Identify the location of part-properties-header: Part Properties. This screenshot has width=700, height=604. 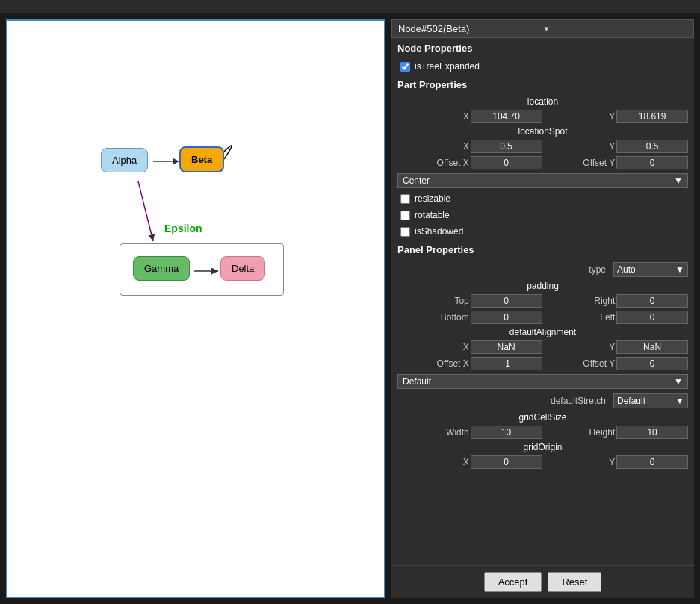
(542, 85).